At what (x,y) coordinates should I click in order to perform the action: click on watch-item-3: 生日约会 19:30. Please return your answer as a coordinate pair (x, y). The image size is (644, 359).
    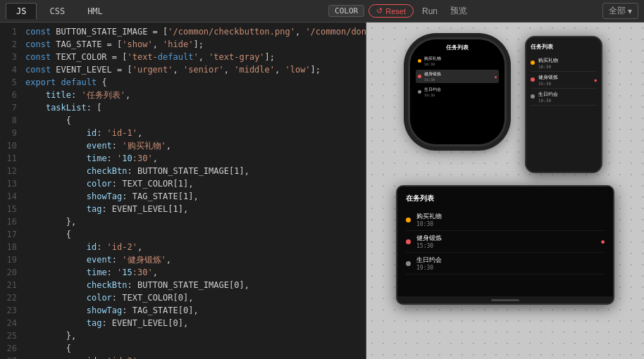
    Looking at the image, I should click on (457, 92).